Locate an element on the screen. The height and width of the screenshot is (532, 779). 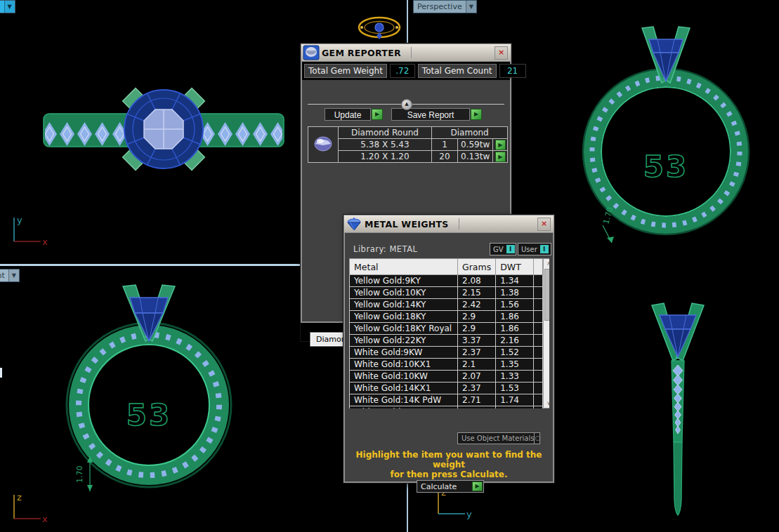
gem-size-cell: 5.38 X 5.43 is located at coordinates (385, 145).